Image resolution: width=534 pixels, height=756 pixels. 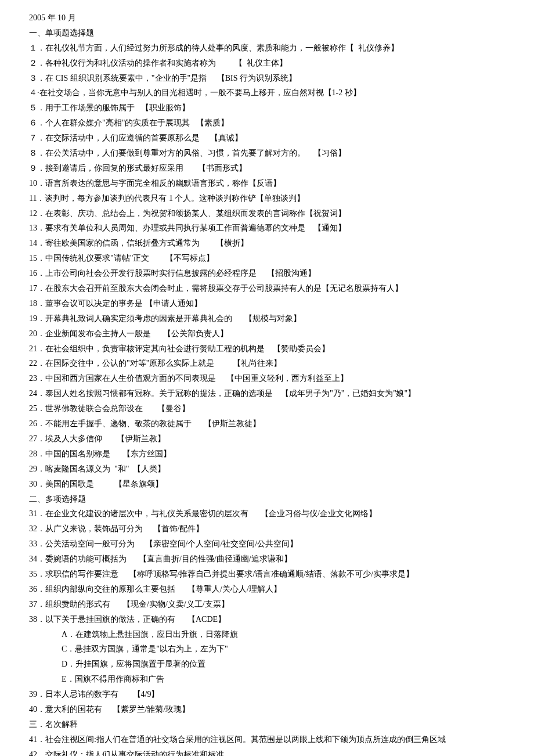 What do you see at coordinates (267, 469) in the screenshot?
I see `question-item: 29．喀麦隆国名源义为 "和" 【人类】` at bounding box center [267, 469].